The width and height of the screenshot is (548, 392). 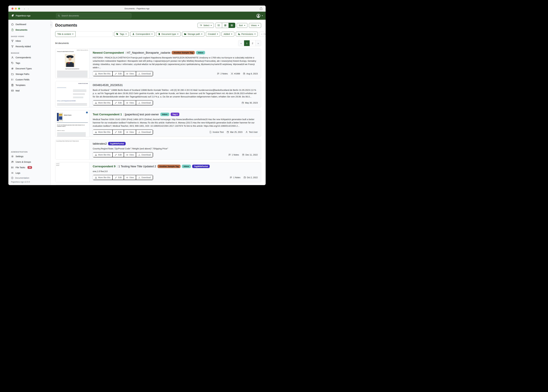 I want to click on correspondent-filter-button: Correspondent, so click(x=143, y=34).